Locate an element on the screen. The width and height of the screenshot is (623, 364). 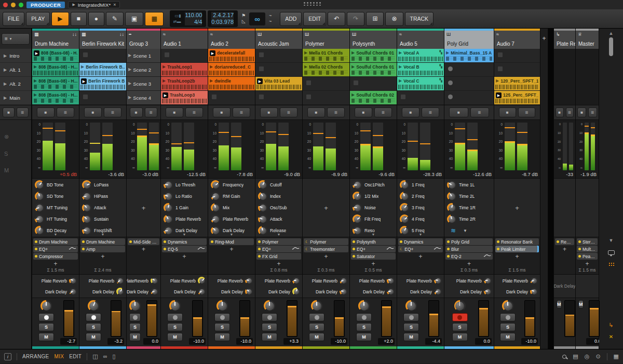
add-track-button: + is located at coordinates (544, 189).